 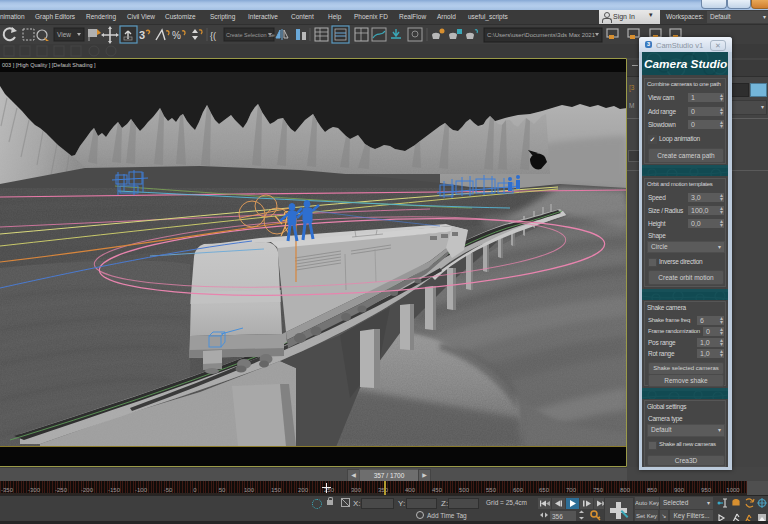 What do you see at coordinates (558, 516) in the screenshot?
I see `svg-text: 356` at bounding box center [558, 516].